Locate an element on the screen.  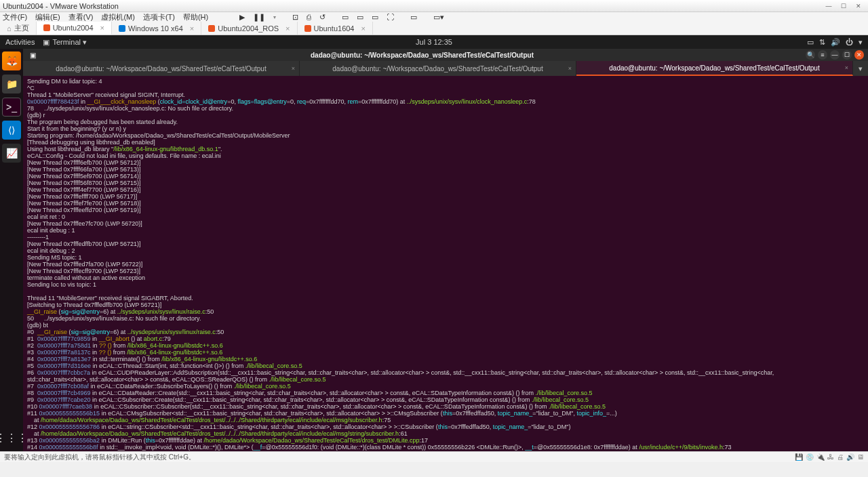
status-sound-icon: 🔊 is located at coordinates (850, 457).